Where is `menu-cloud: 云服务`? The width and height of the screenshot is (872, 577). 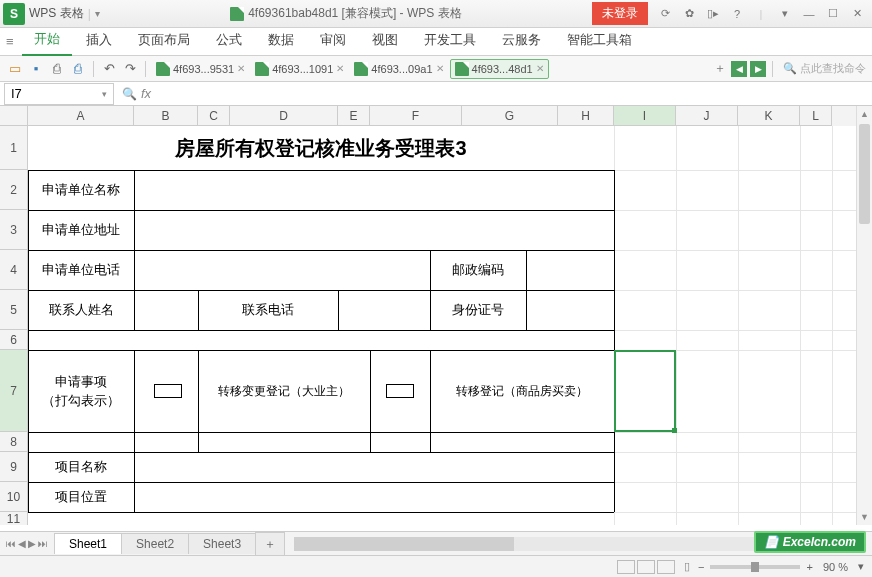
menu-cloud: 云服务 is located at coordinates (522, 40).